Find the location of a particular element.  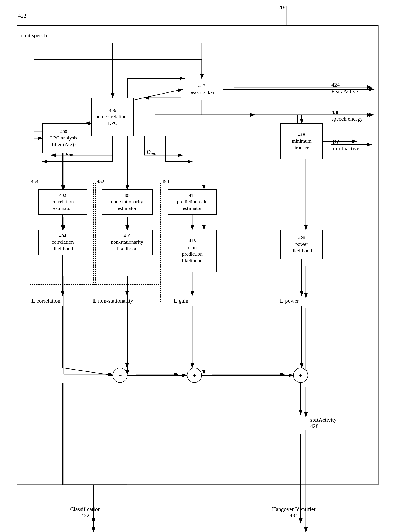

label-l-power: L power is located at coordinates (290, 301).